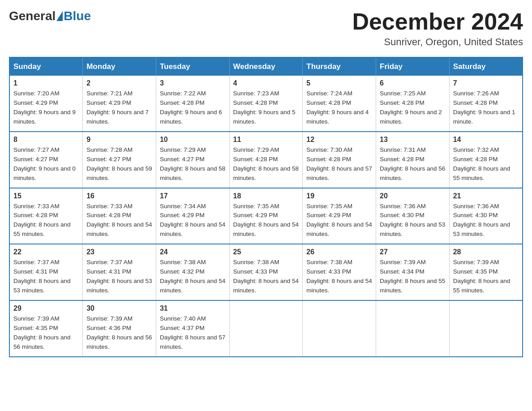  What do you see at coordinates (183, 319) in the screenshot?
I see `sunrise-label: Sunrise: 7:40 AM` at bounding box center [183, 319].